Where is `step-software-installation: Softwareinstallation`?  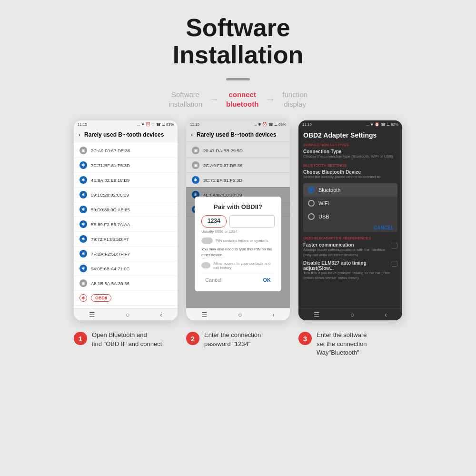
step-software-installation: Softwareinstallation is located at coordinates (186, 99).